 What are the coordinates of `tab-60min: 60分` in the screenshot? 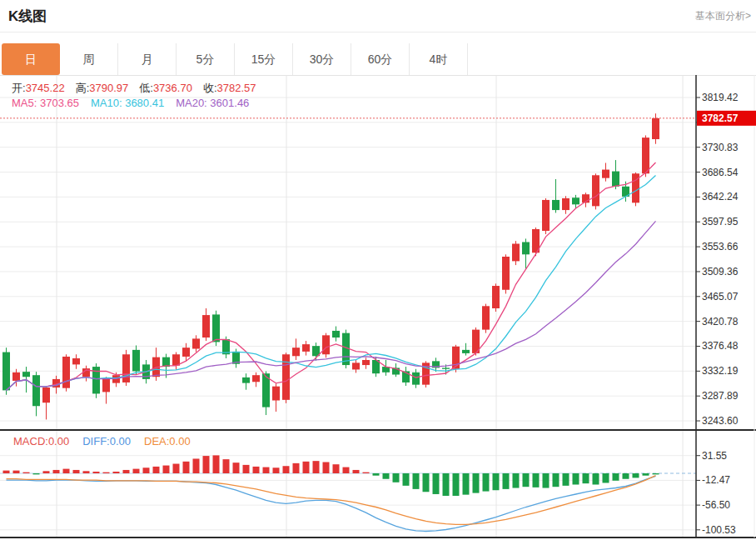 It's located at (380, 59).